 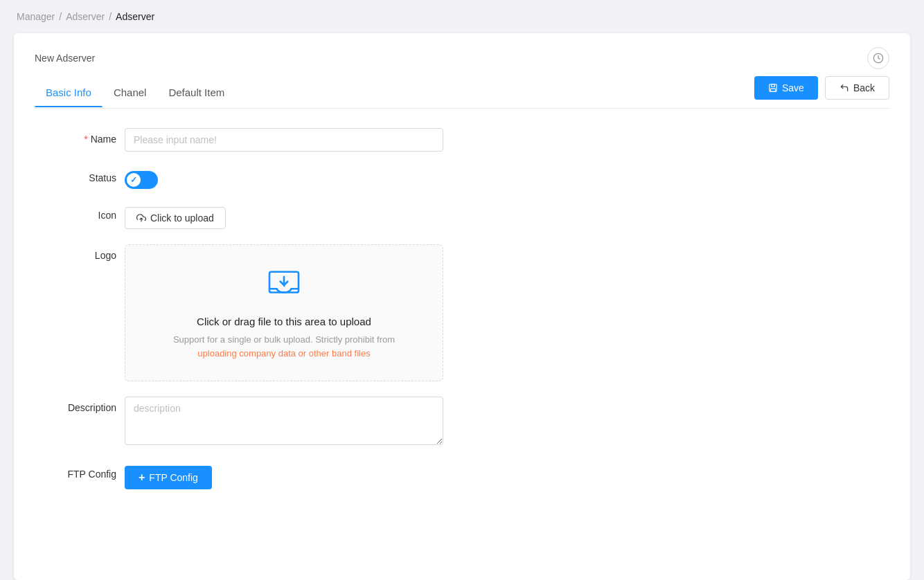 What do you see at coordinates (462, 17) in the screenshot?
I see `breadcrumb: Manager / Adserver / Adserver` at bounding box center [462, 17].